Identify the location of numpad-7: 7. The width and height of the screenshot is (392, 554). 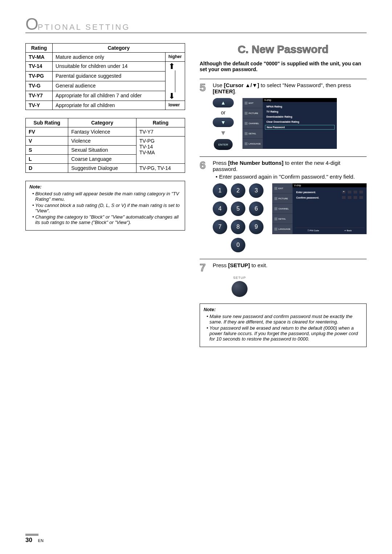
(220, 227).